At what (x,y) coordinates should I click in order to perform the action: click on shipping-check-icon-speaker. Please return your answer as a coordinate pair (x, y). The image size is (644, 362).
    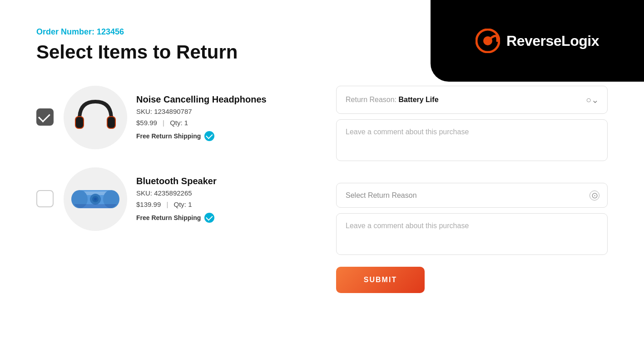
    Looking at the image, I should click on (209, 218).